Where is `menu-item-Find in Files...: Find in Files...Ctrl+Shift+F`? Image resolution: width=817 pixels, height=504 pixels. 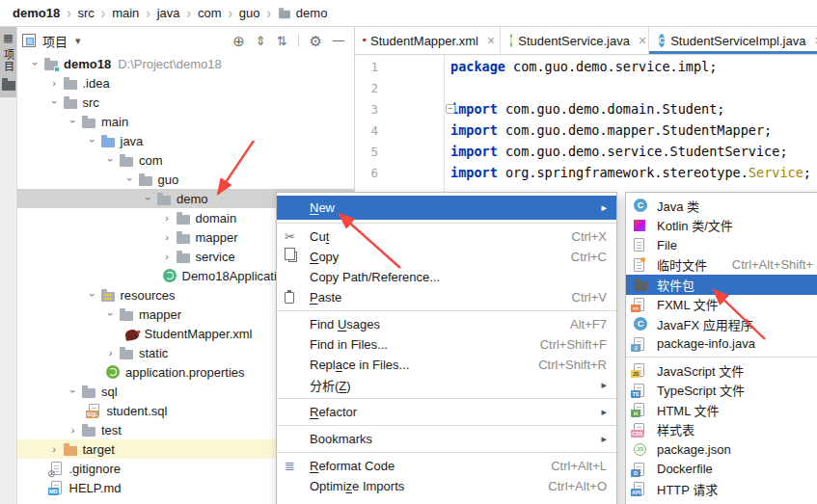 menu-item-Find in Files...: Find in Files...Ctrl+Shift+F is located at coordinates (447, 345).